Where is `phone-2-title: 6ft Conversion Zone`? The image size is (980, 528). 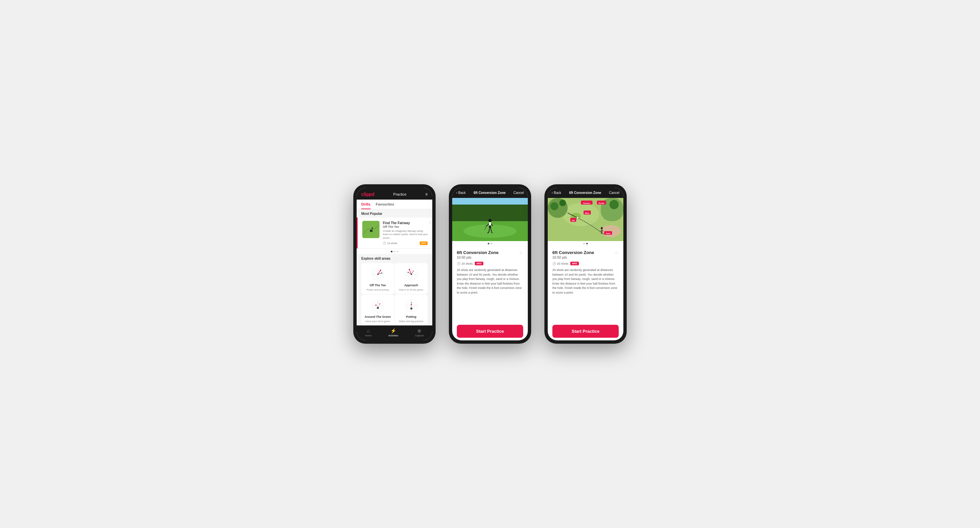 phone-2-title: 6ft Conversion Zone is located at coordinates (489, 193).